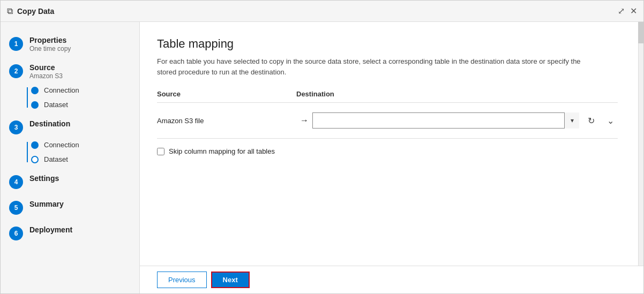  Describe the element at coordinates (591, 120) in the screenshot. I see `refresh-button: ↻` at that location.